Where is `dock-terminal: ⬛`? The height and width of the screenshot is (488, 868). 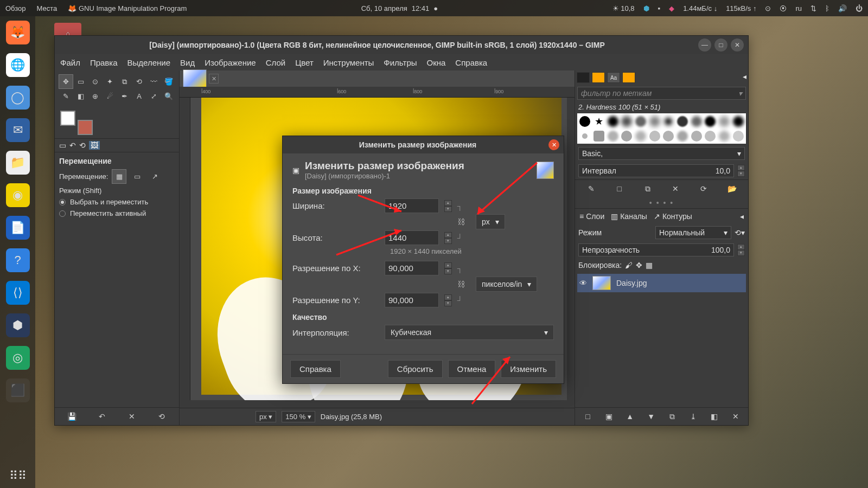 dock-terminal: ⬛ is located at coordinates (18, 390).